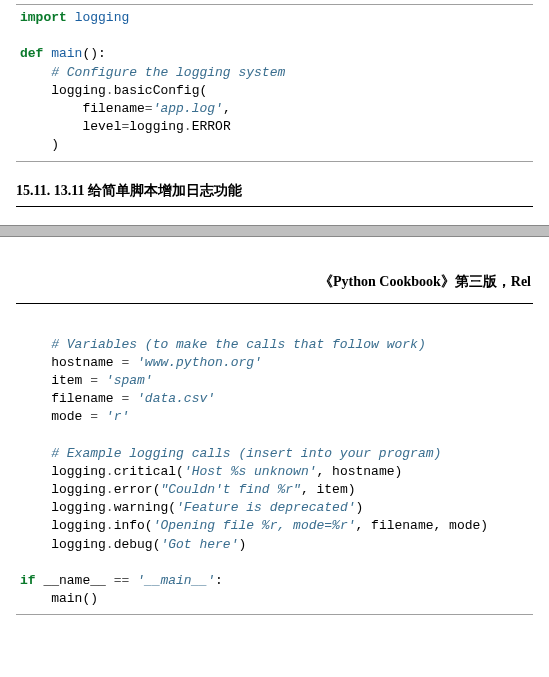  I want to click on str-opening-file: 'Opening file %r, mode=%r', so click(254, 526).